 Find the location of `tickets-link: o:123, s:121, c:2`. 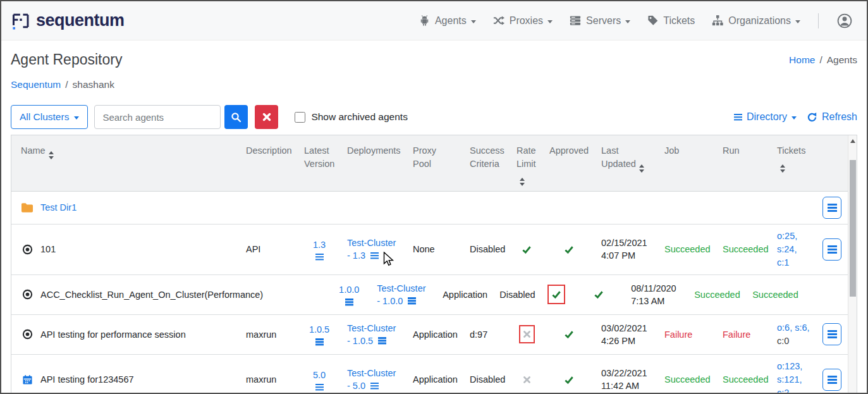

tickets-link: o:123, s:121, c:2 is located at coordinates (790, 378).